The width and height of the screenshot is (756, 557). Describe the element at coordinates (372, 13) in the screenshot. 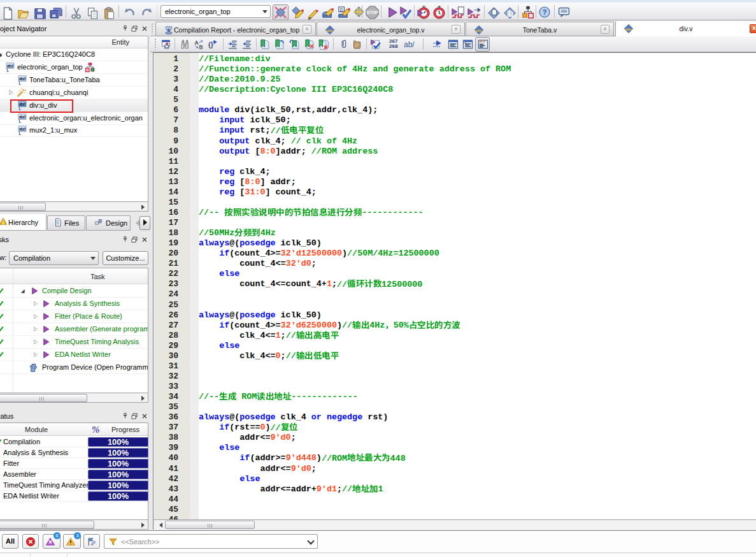

I see `svg-text: STOP` at that location.